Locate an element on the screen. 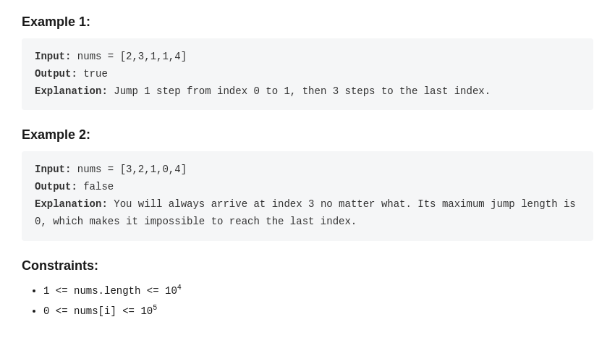 This screenshot has width=615, height=364. example2-explanation-value: You will always arrive at index 3 no mat… is located at coordinates (305, 213).